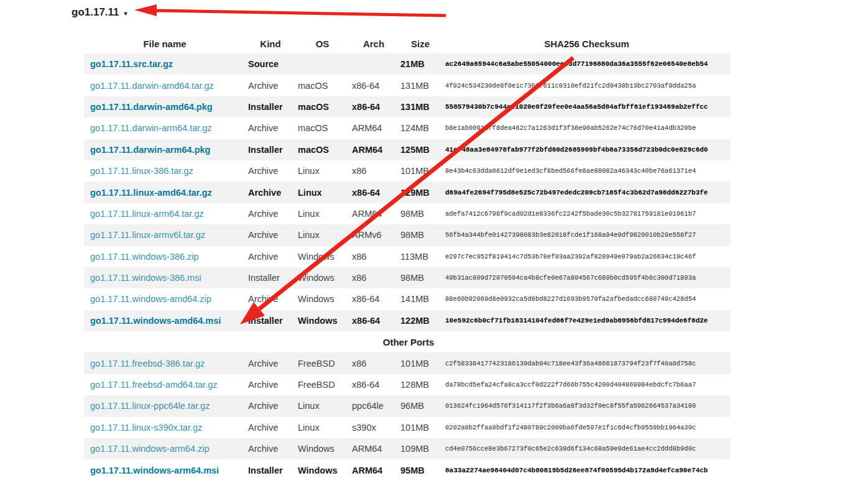 Image resolution: width=868 pixels, height=486 pixels. What do you see at coordinates (145, 278) in the screenshot?
I see `file-link: go1.17.11.windows-386.msi` at bounding box center [145, 278].